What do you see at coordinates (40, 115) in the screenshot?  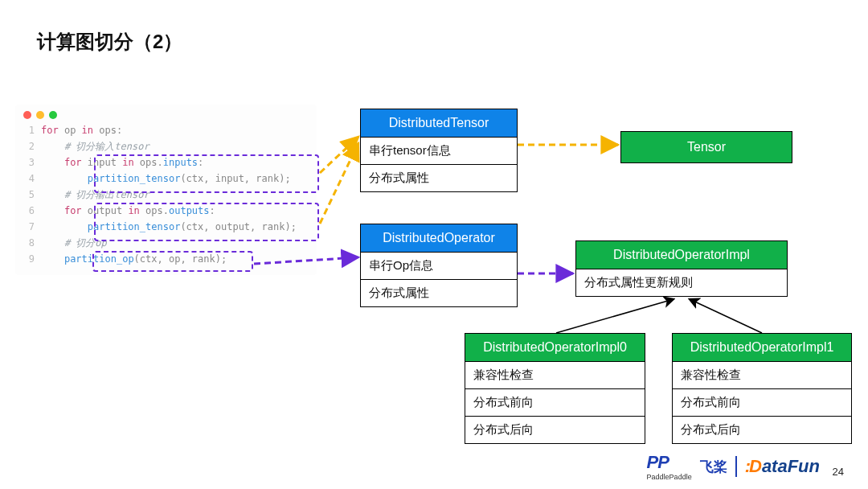 I see `minimize-icon` at bounding box center [40, 115].